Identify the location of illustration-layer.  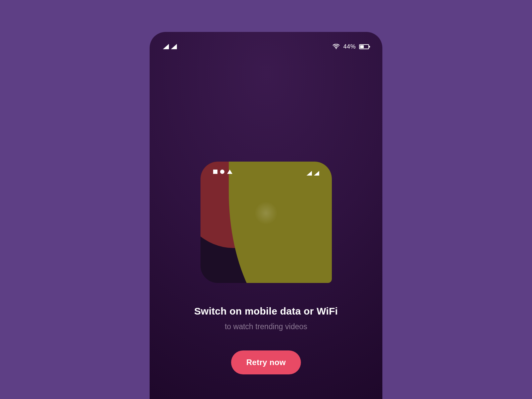
(266, 222).